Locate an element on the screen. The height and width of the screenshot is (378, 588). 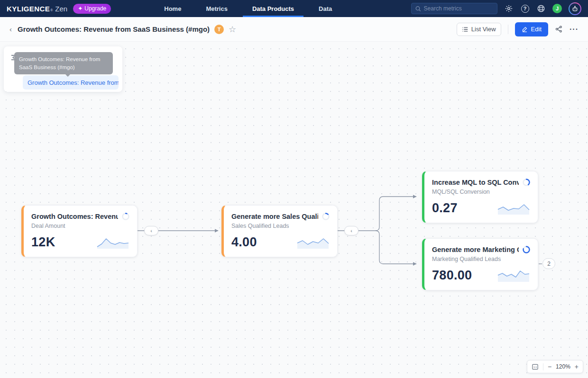
edit-label: Edit is located at coordinates (536, 29).